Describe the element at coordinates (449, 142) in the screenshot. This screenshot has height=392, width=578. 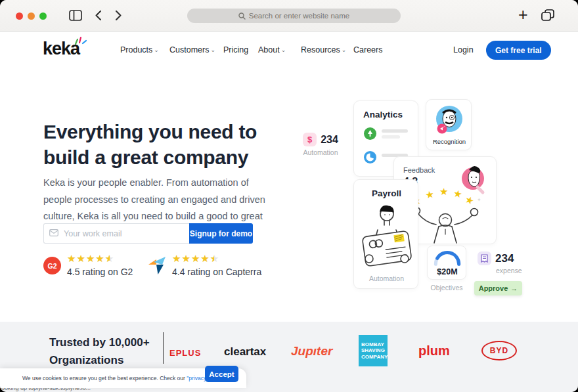
I see `recognition-label: Recognition` at that location.